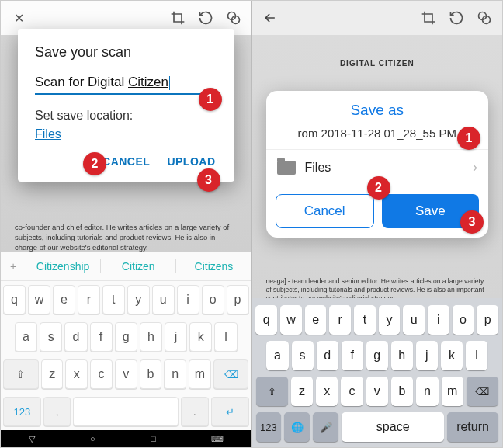 The image size is (503, 448). What do you see at coordinates (326, 427) in the screenshot?
I see `mic-key: 🎤` at bounding box center [326, 427].